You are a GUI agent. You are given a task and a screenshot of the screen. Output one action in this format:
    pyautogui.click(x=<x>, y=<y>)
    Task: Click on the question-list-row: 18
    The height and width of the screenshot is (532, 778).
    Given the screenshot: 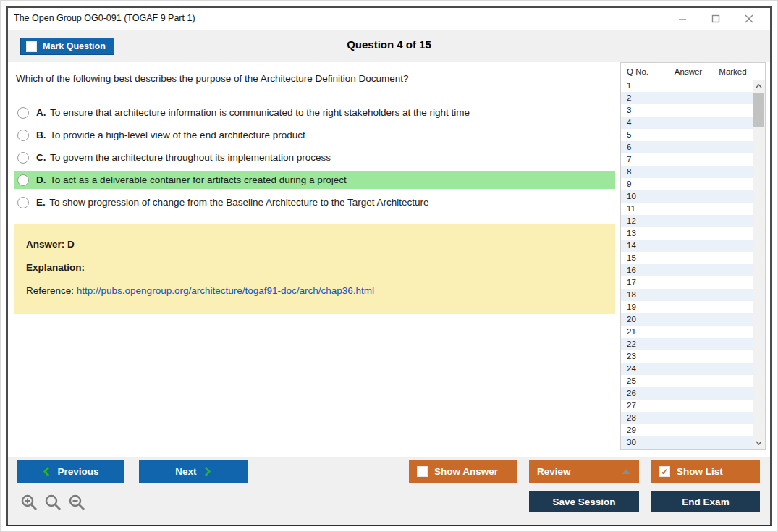 What is the action you would take?
    pyautogui.click(x=687, y=295)
    